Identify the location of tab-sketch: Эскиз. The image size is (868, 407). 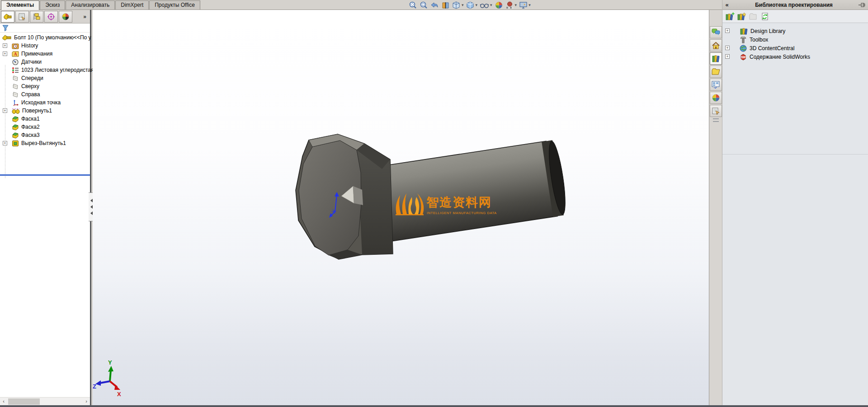
(52, 5).